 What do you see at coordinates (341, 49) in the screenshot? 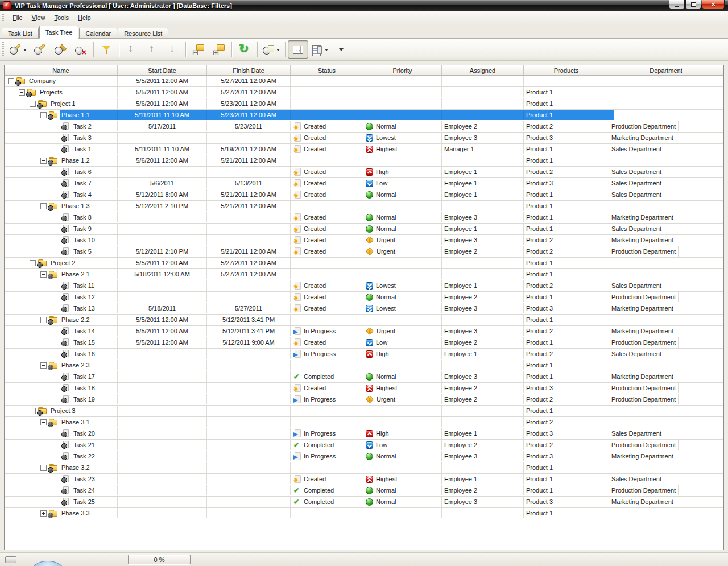
I see `toolbar-overflow-button` at bounding box center [341, 49].